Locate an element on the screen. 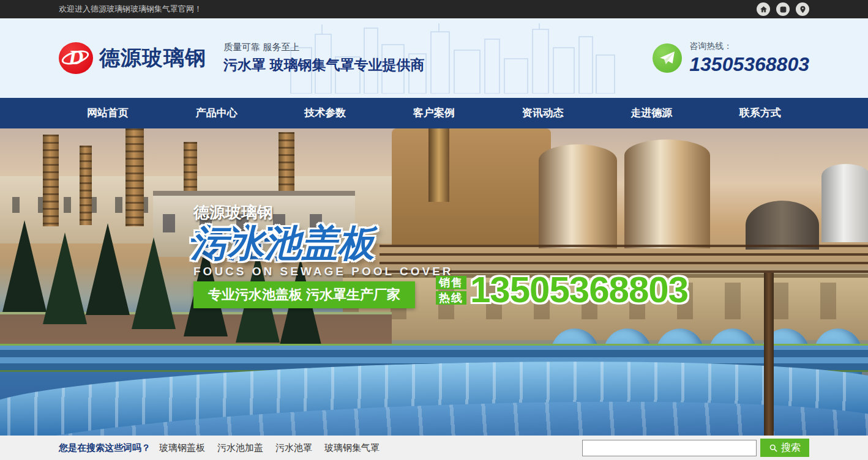 The height and width of the screenshot is (460, 868). main-nav: 网站首页 产品中心 技术参数 客户案例 资讯动态 走进德源 联系方式 is located at coordinates (434, 113).